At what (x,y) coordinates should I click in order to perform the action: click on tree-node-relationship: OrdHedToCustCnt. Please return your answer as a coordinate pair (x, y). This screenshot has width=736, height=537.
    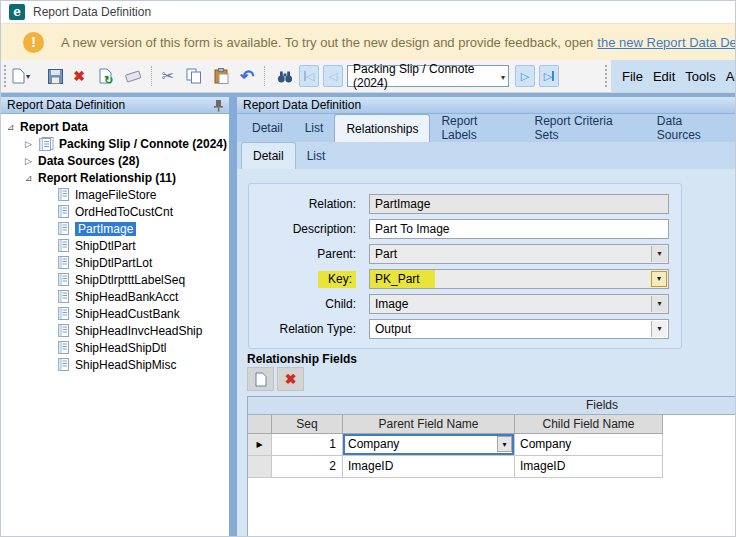
    Looking at the image, I should click on (115, 212).